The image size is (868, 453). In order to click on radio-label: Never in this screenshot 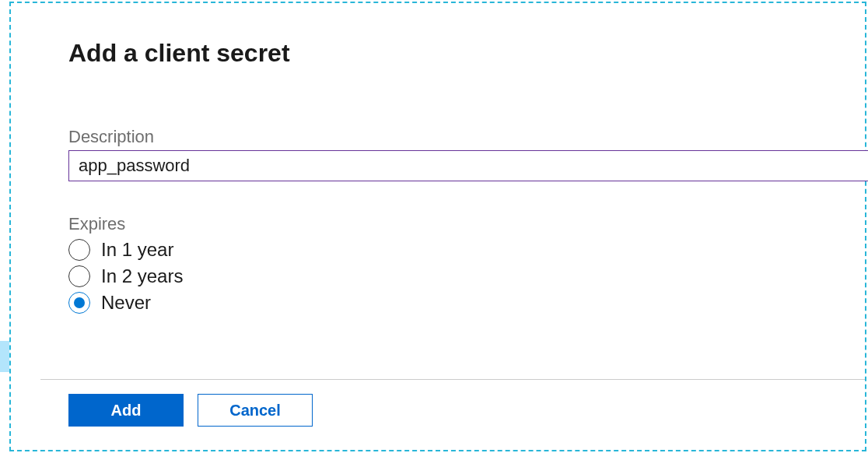, I will do `click(126, 303)`.